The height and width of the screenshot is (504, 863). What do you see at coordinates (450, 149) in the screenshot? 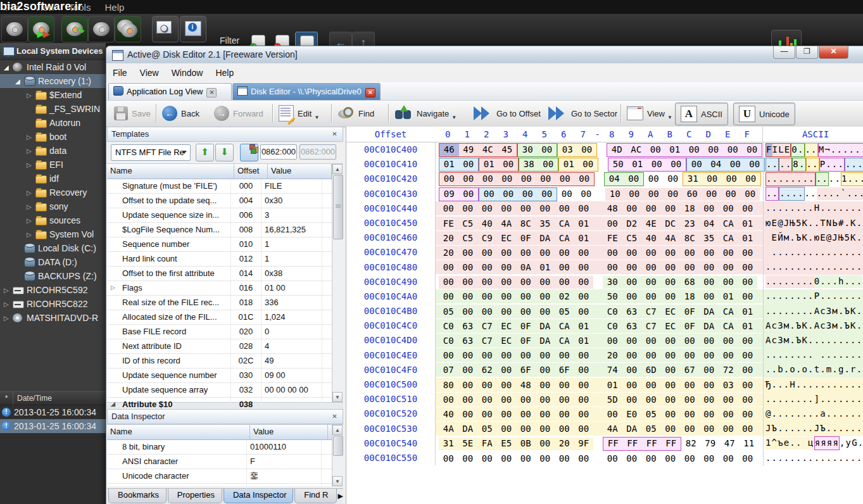
I see `hex-byte: 46` at bounding box center [450, 149].